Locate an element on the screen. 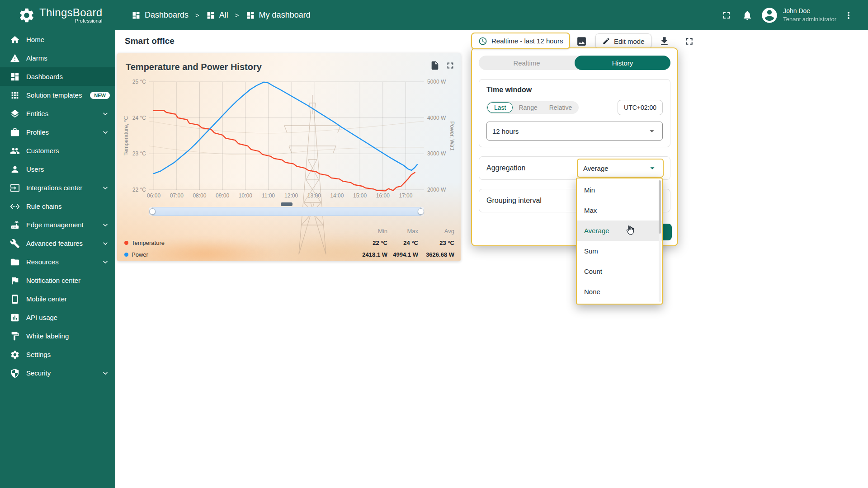 This screenshot has width=868, height=488. widget-fullscreen-icon is located at coordinates (450, 66).